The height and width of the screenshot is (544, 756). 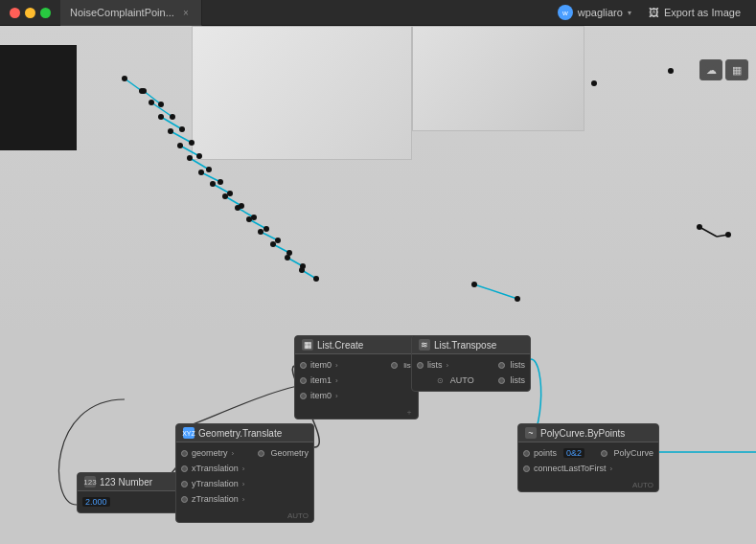 I want to click on username-label: wpagliaro, so click(x=600, y=12).